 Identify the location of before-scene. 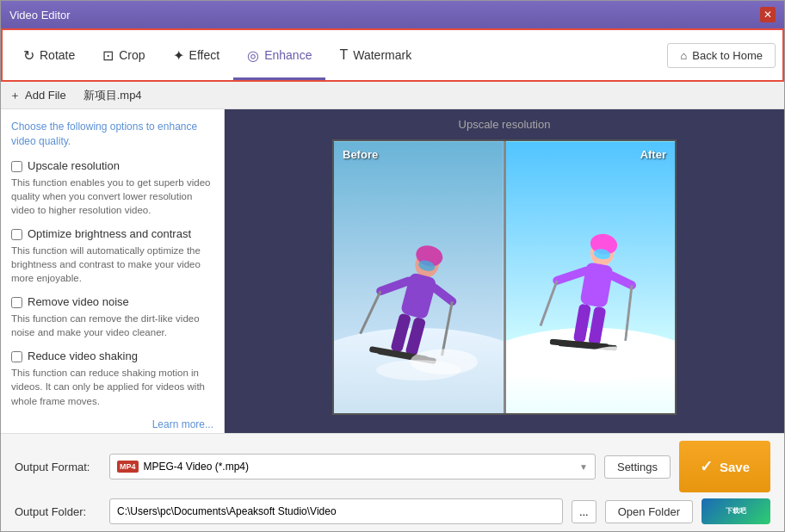
(418, 277).